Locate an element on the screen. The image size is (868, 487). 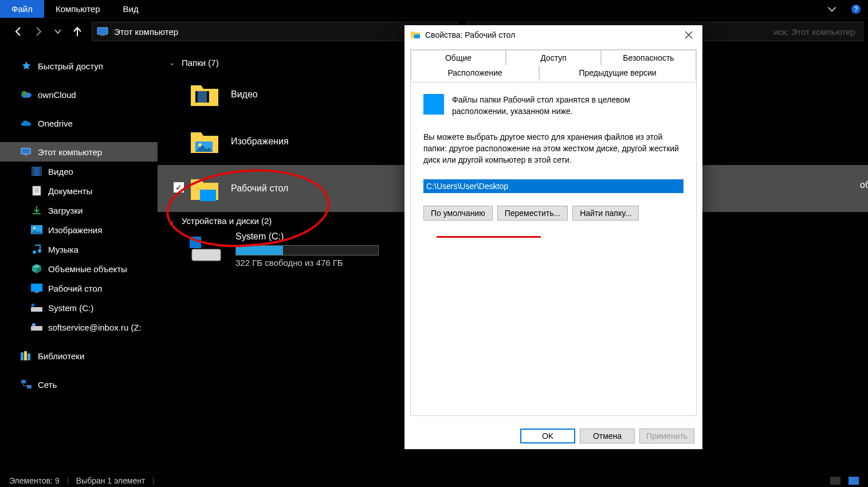
ribbon-collapse is located at coordinates (832, 9).